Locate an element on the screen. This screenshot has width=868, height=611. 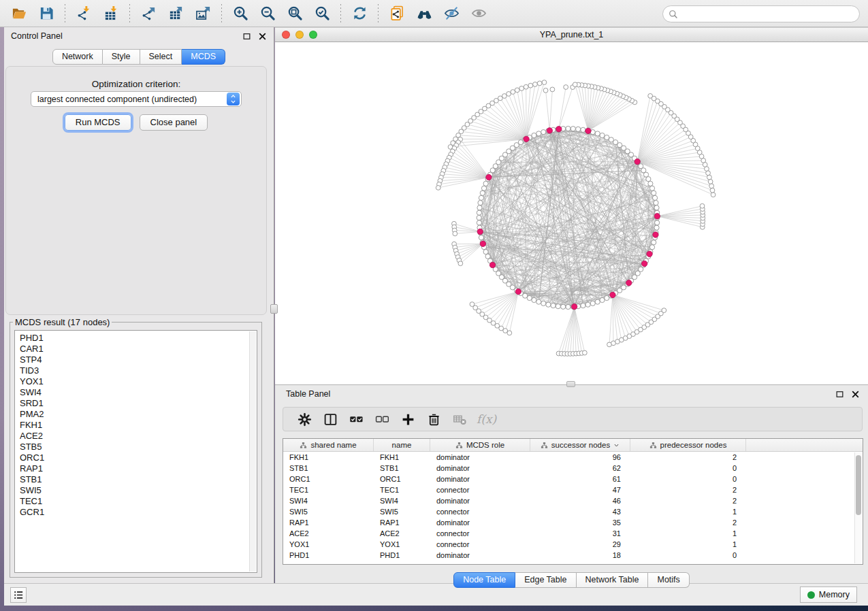
search-box is located at coordinates (761, 14).